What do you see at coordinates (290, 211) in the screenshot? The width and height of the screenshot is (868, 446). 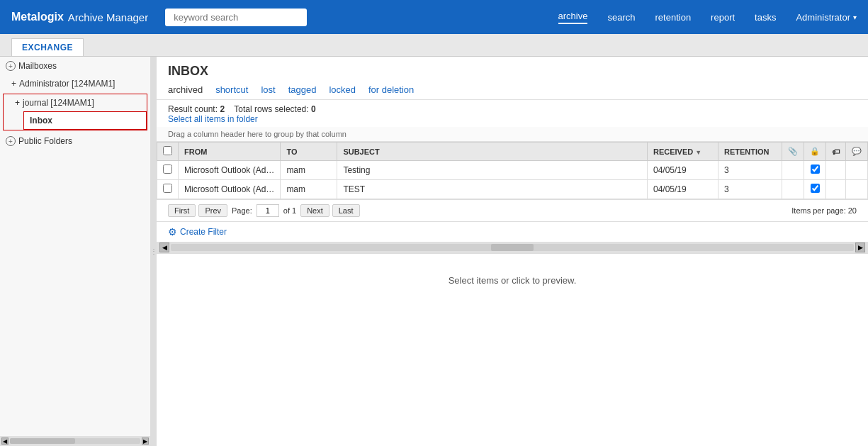 I see `page-of-text: of 1` at bounding box center [290, 211].